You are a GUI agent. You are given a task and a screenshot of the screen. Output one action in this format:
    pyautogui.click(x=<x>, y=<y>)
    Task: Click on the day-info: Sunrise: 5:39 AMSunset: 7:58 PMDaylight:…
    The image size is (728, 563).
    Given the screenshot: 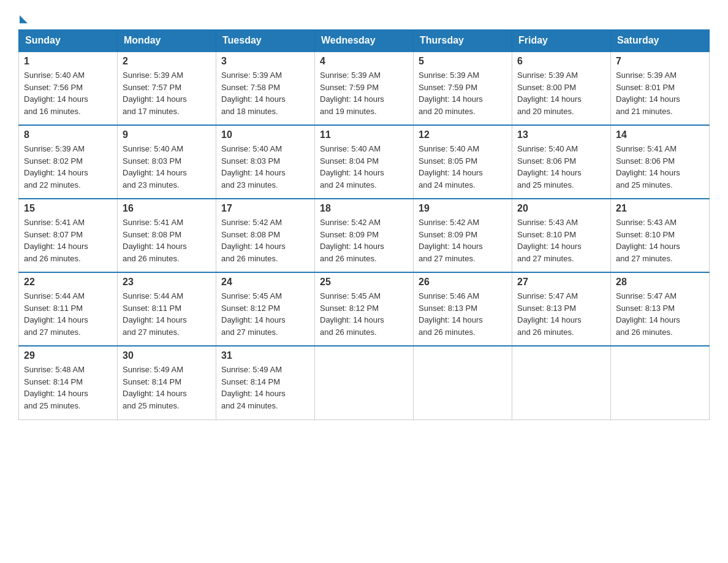 What is the action you would take?
    pyautogui.click(x=265, y=93)
    